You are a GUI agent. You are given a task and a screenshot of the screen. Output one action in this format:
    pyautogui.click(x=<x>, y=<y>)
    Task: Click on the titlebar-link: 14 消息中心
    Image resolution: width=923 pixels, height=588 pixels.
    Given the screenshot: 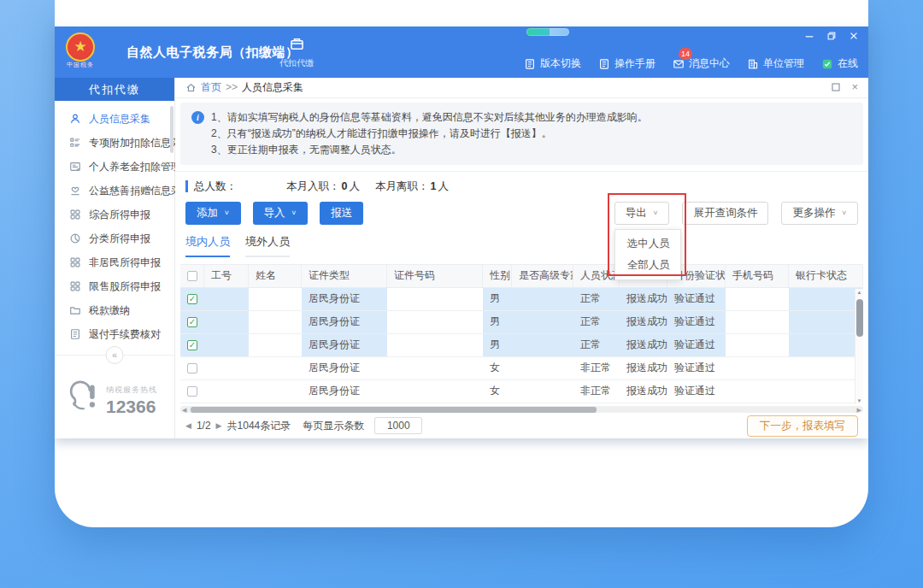 What is the action you would take?
    pyautogui.click(x=701, y=63)
    